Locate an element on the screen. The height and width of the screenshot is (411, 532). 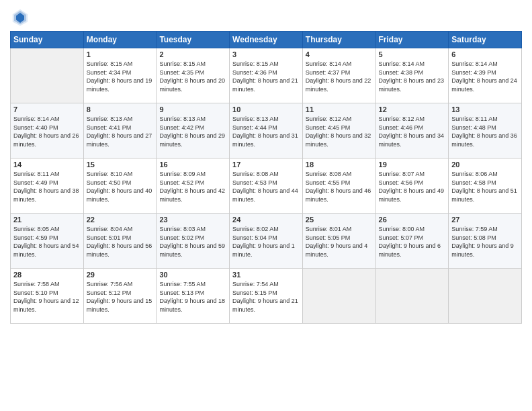
week-row-3: 14Sunrise: 8:11 AMSunset: 4:49 PMDayligh… is located at coordinates (266, 186).